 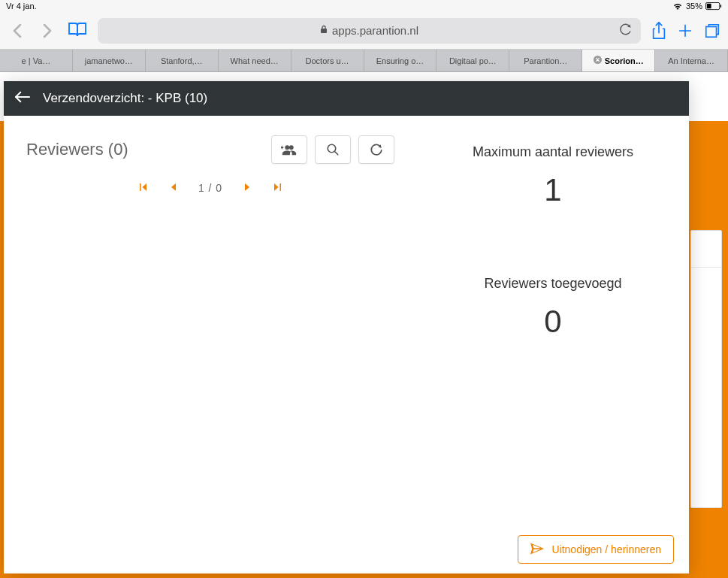 I want to click on prev-page-button, so click(x=173, y=188).